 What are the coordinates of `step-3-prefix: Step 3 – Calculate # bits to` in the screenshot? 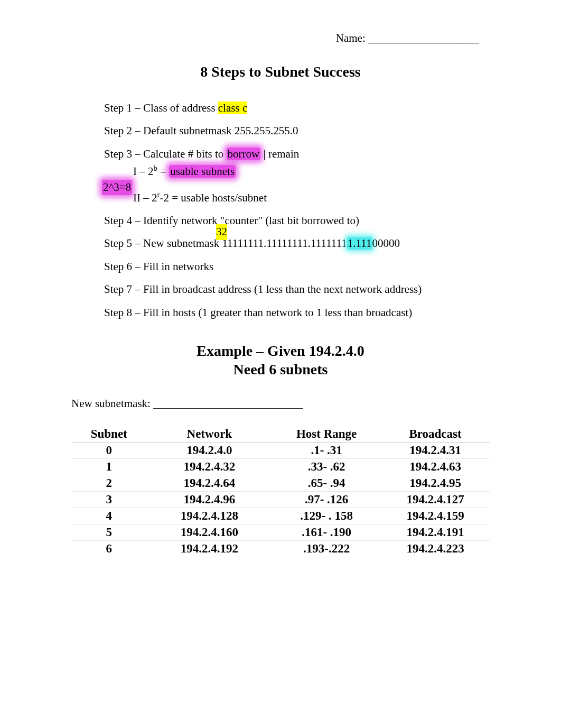 It's located at (165, 154).